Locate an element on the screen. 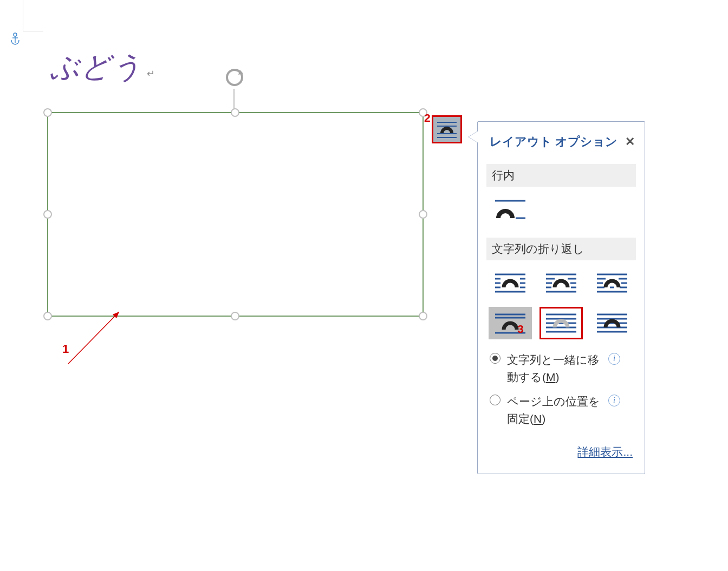 The width and height of the screenshot is (728, 571). section-label-inline: 行内 is located at coordinates (561, 175).